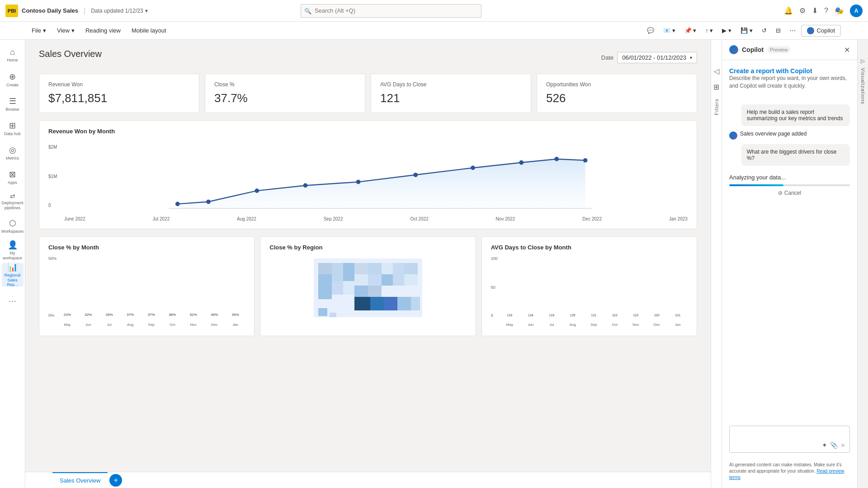  Describe the element at coordinates (691, 31) in the screenshot. I see `bookmark-btn: 📌 ▾` at that location.